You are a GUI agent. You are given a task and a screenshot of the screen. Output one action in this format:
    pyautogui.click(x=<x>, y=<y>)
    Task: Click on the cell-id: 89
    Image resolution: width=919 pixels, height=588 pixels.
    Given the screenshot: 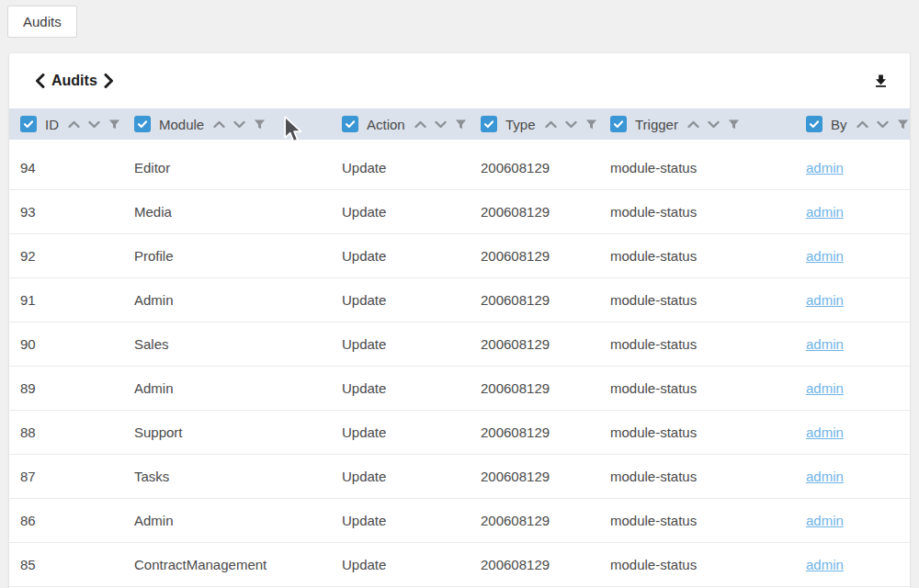 What is the action you would take?
    pyautogui.click(x=77, y=388)
    